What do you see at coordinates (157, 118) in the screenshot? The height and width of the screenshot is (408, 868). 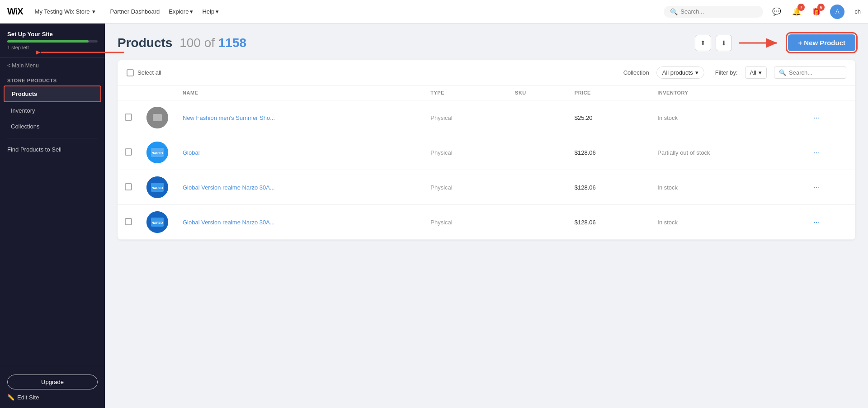 I see `product-img-svg` at bounding box center [157, 118].